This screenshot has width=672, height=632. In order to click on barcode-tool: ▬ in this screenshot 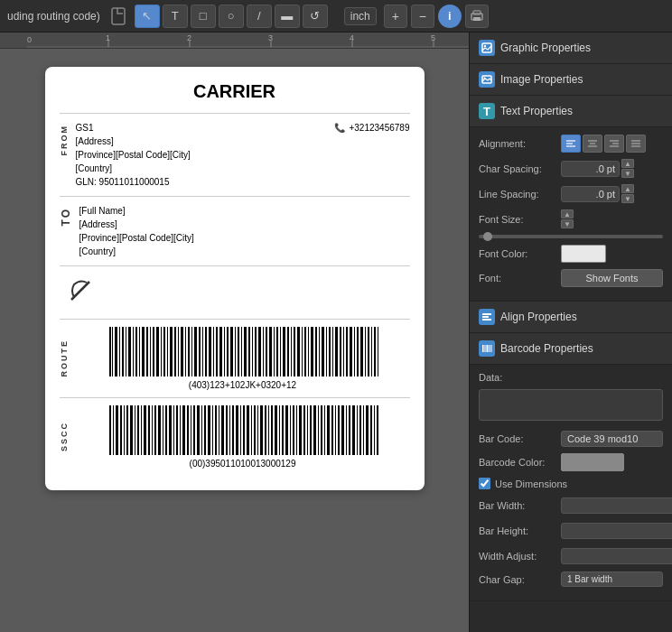, I will do `click(287, 16)`.